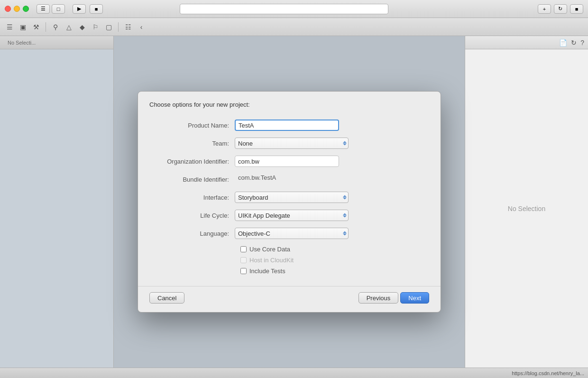  Describe the element at coordinates (289, 179) in the screenshot. I see `bundle-identifier-group: Bundle Identifier: com.bw.TestA` at that location.